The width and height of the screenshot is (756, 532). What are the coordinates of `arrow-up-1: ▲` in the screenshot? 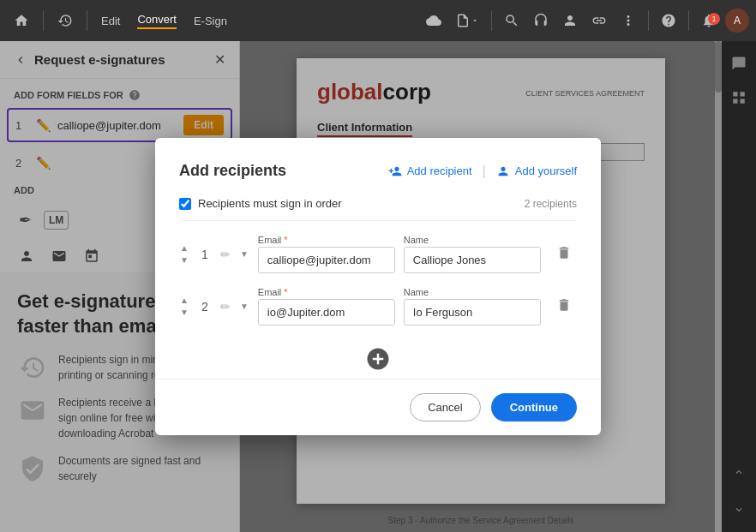 It's located at (184, 248).